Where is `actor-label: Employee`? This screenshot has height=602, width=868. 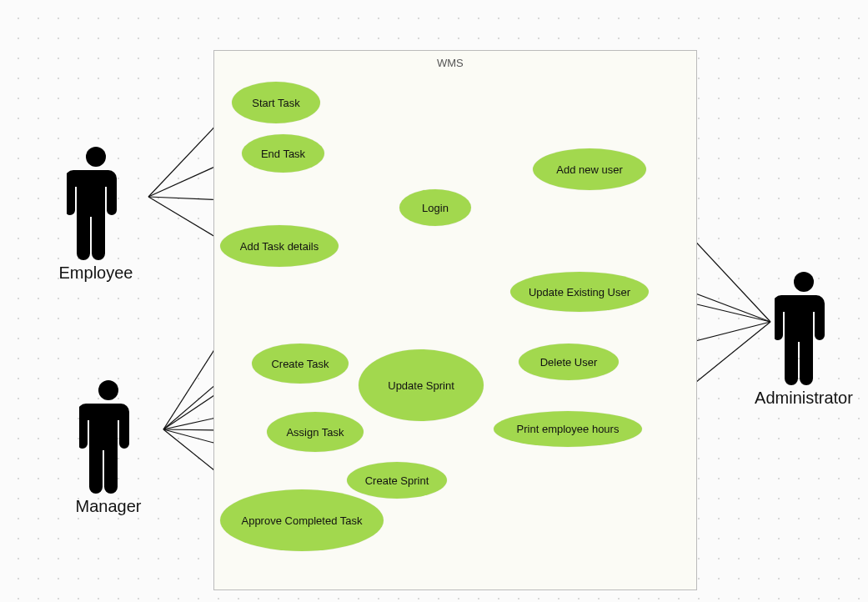
actor-label: Employee is located at coordinates (96, 273).